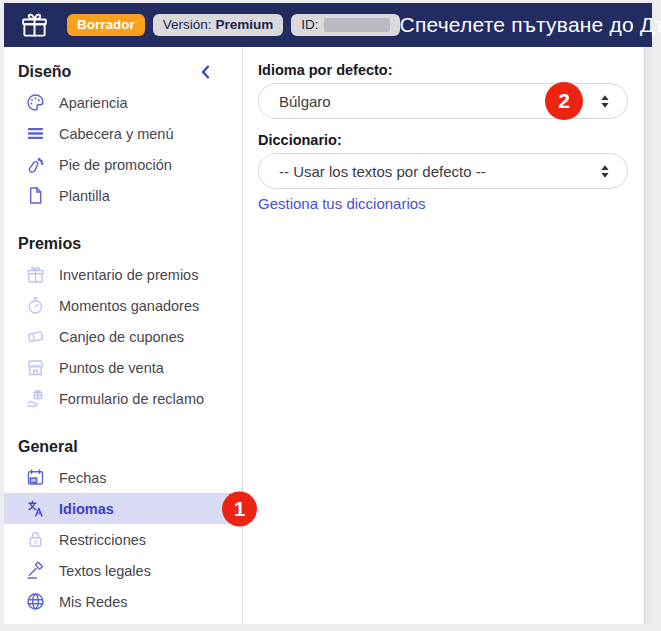 The width and height of the screenshot is (661, 631). I want to click on id-label: ID:, so click(310, 25).